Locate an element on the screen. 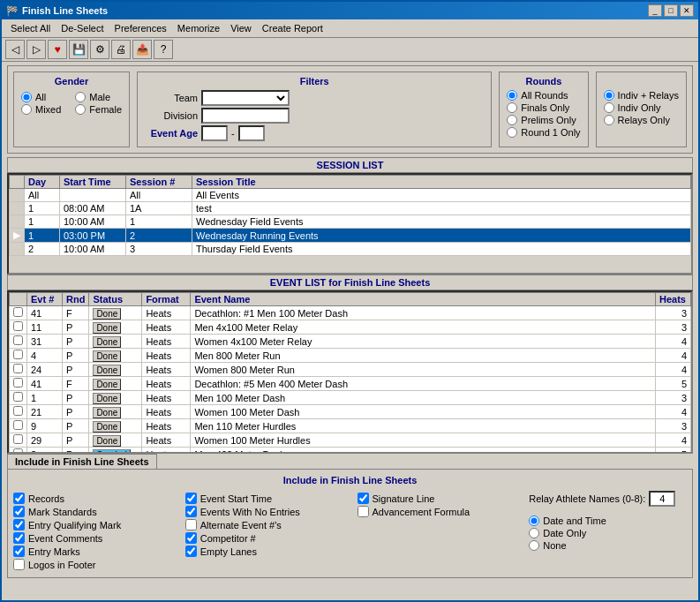 The width and height of the screenshot is (700, 602). save-button: 💾 is located at coordinates (79, 49).